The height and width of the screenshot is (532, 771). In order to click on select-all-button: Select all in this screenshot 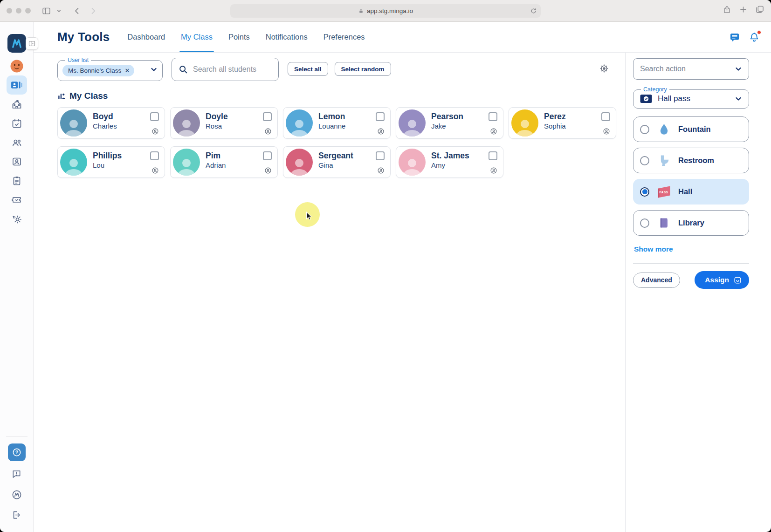, I will do `click(308, 69)`.